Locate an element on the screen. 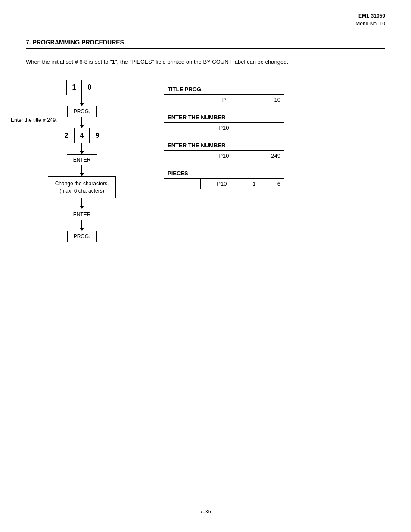 The height and width of the screenshot is (532, 411). digit-9: 9 is located at coordinates (97, 136).